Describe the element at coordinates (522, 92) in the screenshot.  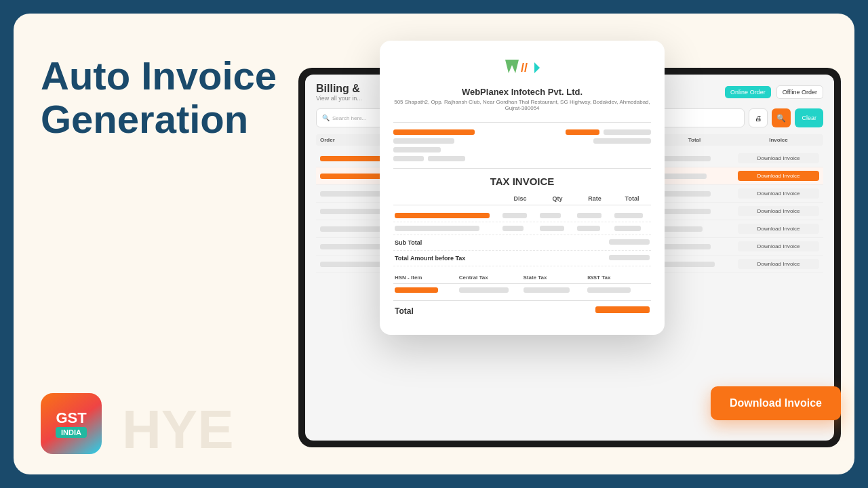
I see `company-name: WebPlanex Infotech Pvt. Ltd.` at that location.